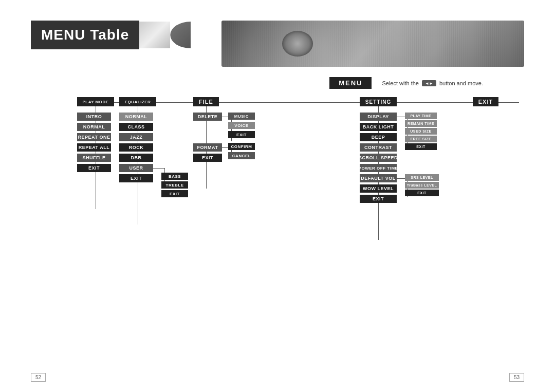 The height and width of the screenshot is (392, 555). What do you see at coordinates (94, 127) in the screenshot?
I see `play-mode-normal: NORMAL` at bounding box center [94, 127].